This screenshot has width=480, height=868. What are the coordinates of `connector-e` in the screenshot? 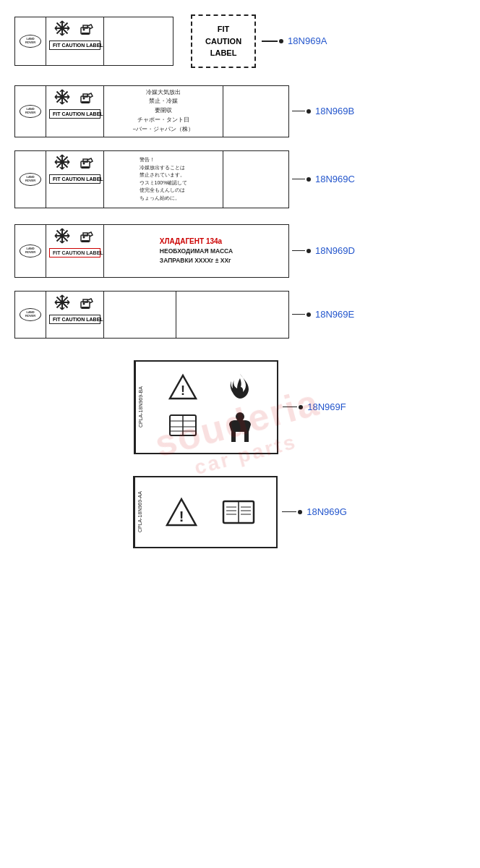 It's located at (301, 315).